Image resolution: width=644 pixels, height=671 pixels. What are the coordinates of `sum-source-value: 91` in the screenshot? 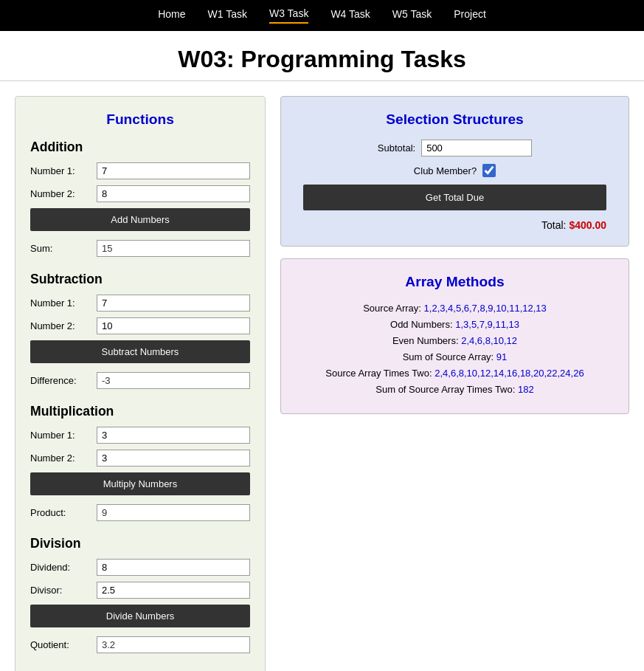 It's located at (502, 357).